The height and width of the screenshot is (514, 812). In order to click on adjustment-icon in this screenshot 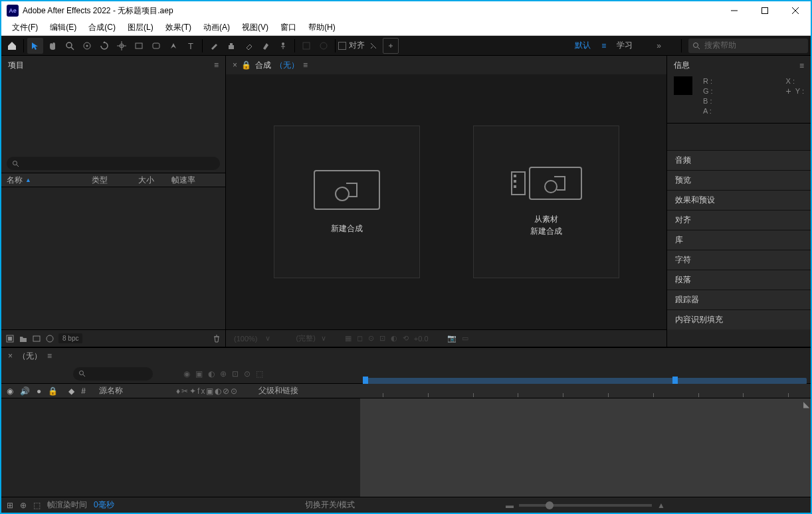, I will do `click(50, 339)`.